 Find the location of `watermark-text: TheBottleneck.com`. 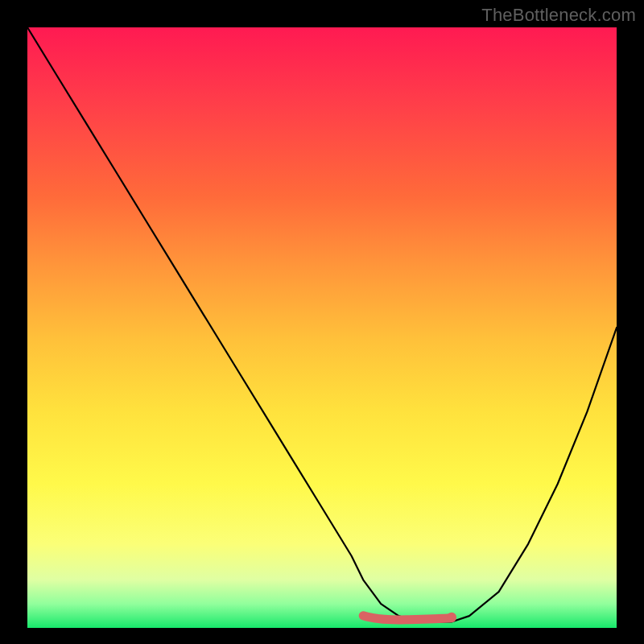

watermark-text: TheBottleneck.com is located at coordinates (559, 15).